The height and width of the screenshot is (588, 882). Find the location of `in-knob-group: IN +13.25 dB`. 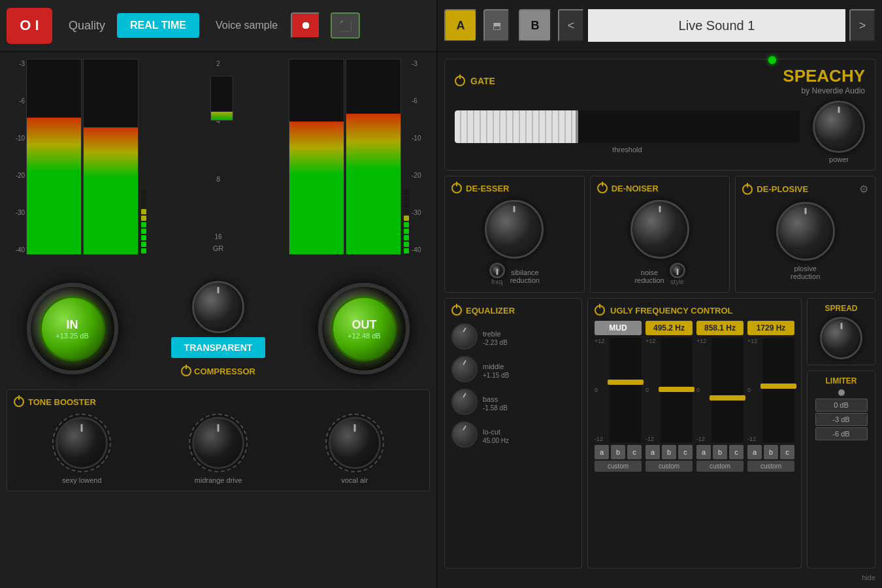

in-knob-group: IN +13.25 dB is located at coordinates (73, 329).